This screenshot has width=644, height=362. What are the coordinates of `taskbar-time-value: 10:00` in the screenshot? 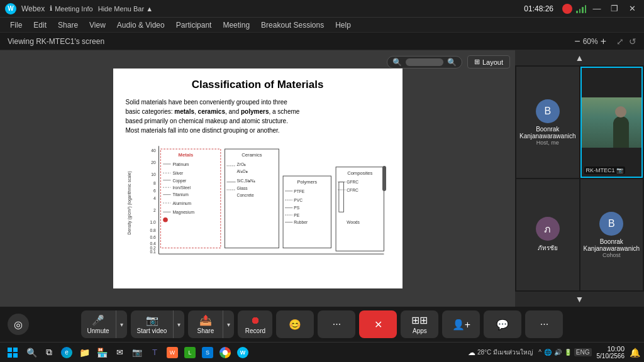 It's located at (611, 349).